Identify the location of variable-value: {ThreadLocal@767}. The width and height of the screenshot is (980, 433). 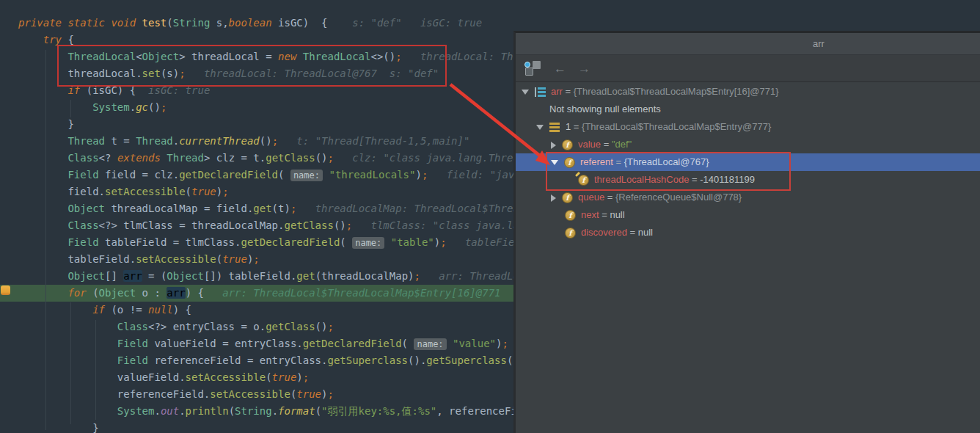
(667, 161).